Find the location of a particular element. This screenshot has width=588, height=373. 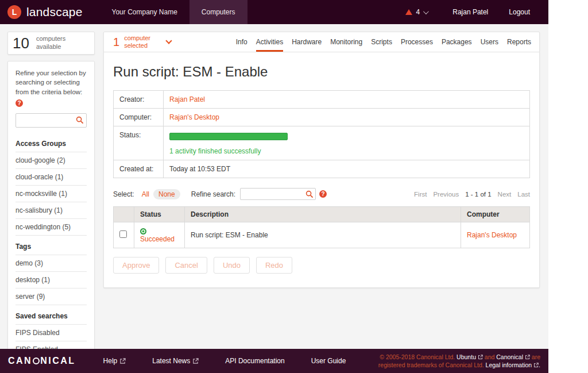

undo-button: Undo is located at coordinates (232, 266).